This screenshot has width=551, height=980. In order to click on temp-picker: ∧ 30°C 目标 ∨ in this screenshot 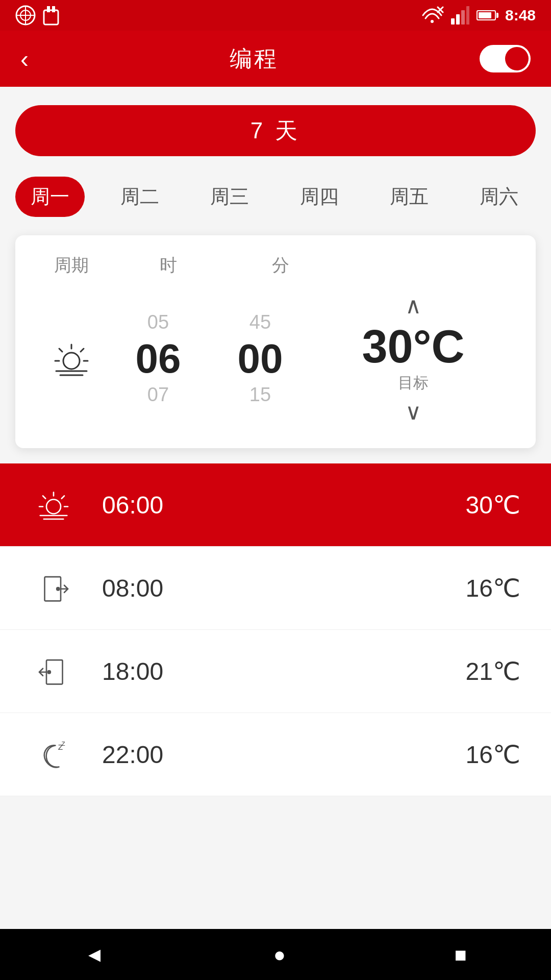, I will do `click(413, 358)`.